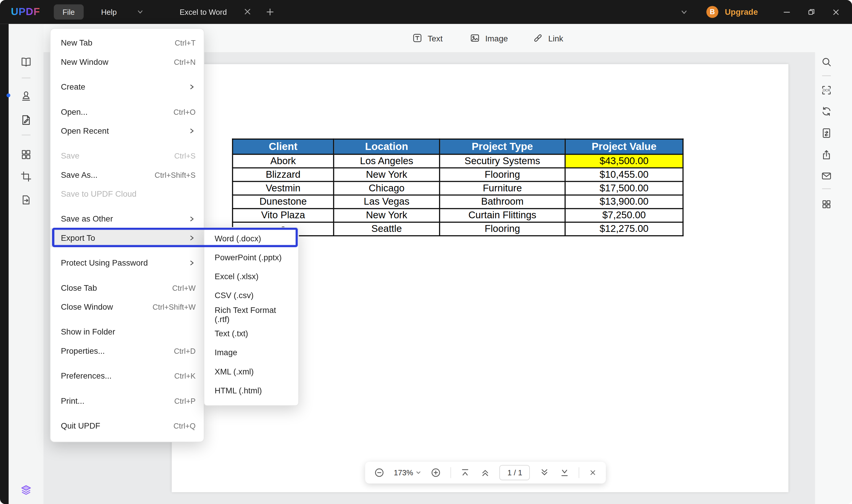 The height and width of the screenshot is (504, 852). Describe the element at coordinates (251, 334) in the screenshot. I see `export-submenu-item-text-txt: Text (.txt)` at that location.